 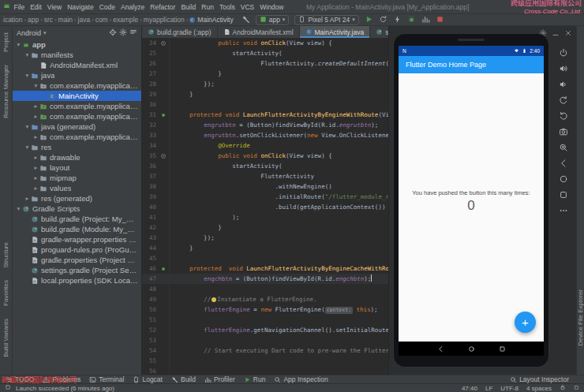 What do you see at coordinates (510, 388) in the screenshot?
I see `file-encoding: UTF-8` at bounding box center [510, 388].